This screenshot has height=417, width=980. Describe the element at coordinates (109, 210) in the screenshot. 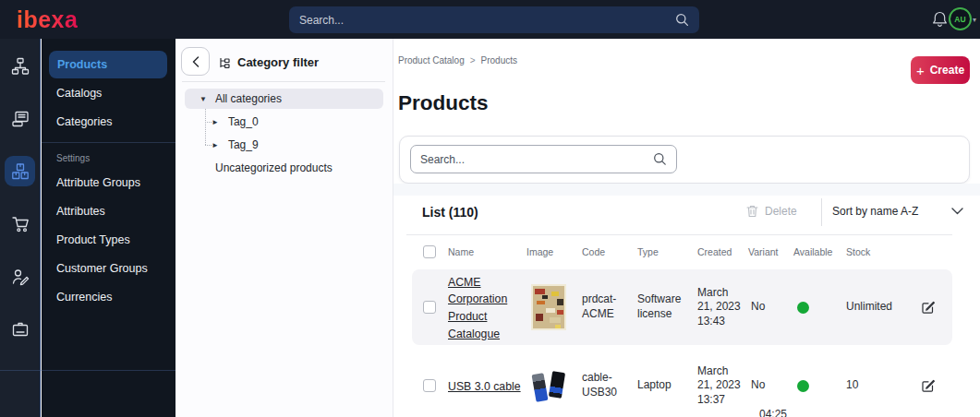

I see `sidebar-item-attributes: Attributes` at that location.